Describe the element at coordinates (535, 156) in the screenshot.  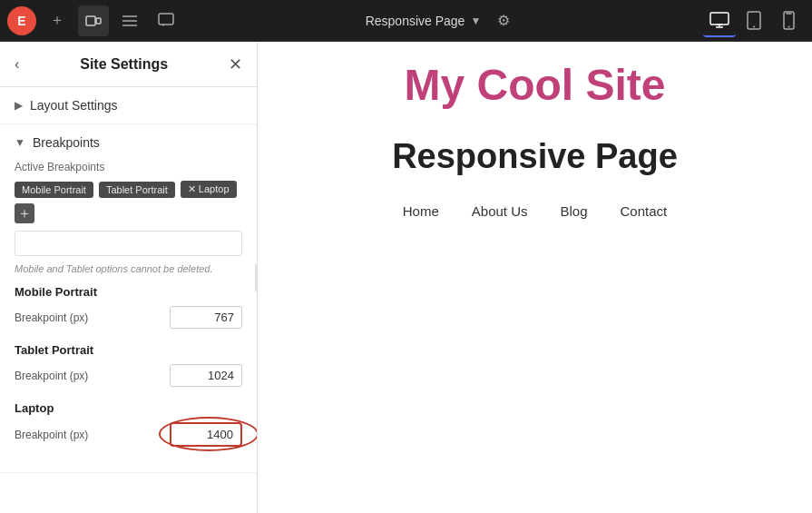
I see `page-heading: Responsive Page` at that location.